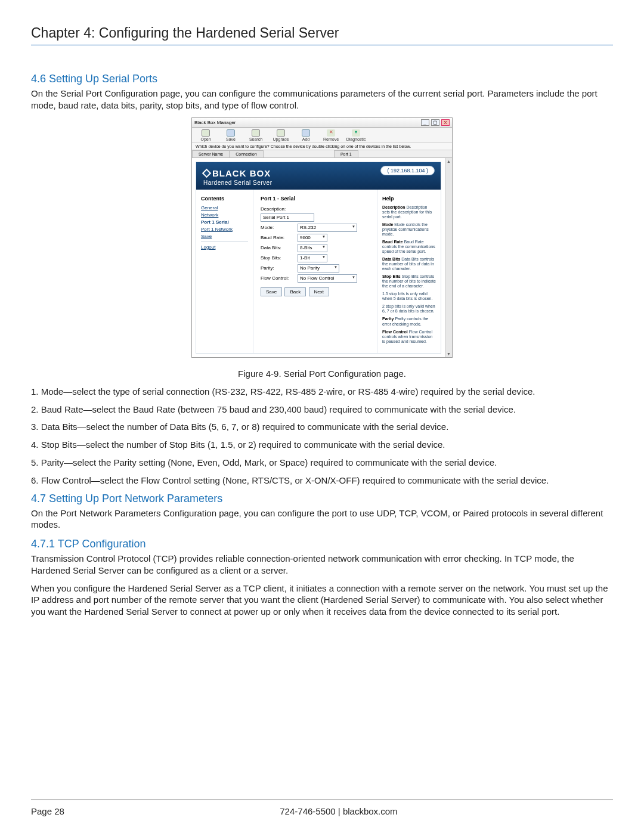 Image resolution: width=644 pixels, height=833 pixels. Describe the element at coordinates (224, 199) in the screenshot. I see `contents-heading: Contents` at that location.